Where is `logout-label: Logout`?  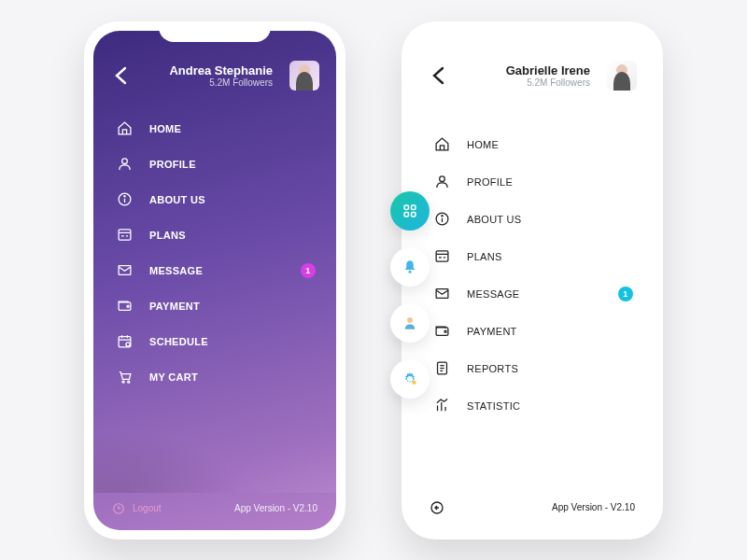
logout-label: Logout is located at coordinates (148, 508).